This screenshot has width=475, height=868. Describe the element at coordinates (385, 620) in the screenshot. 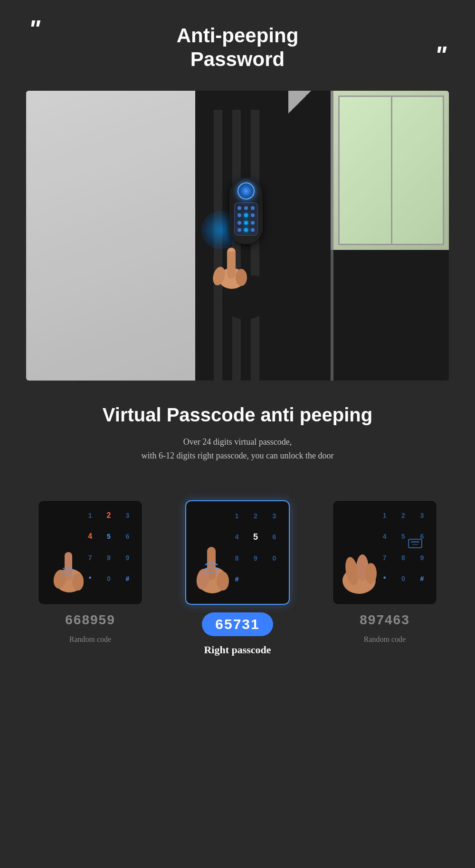

I see `passcode-number-right: 897463` at that location.